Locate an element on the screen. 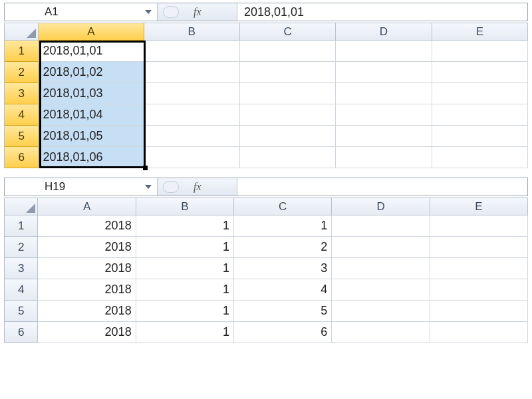 Image resolution: width=532 pixels, height=399 pixels. cell-A4: 2018 is located at coordinates (86, 290).